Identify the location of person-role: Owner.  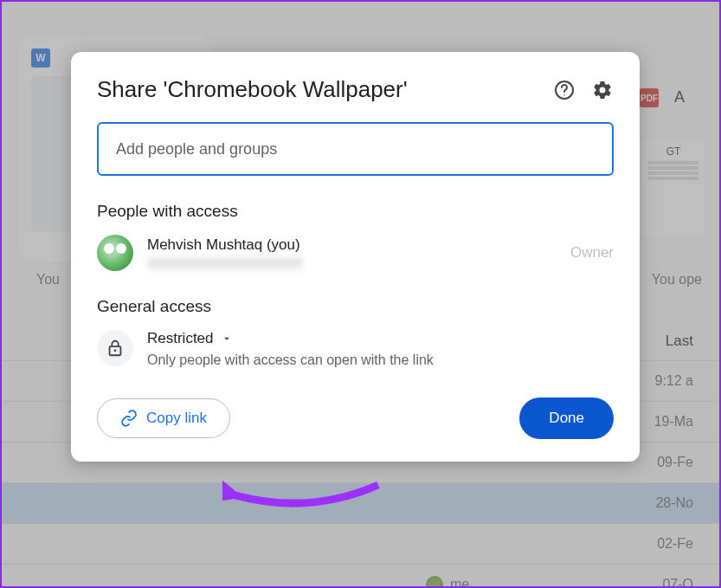
(592, 253).